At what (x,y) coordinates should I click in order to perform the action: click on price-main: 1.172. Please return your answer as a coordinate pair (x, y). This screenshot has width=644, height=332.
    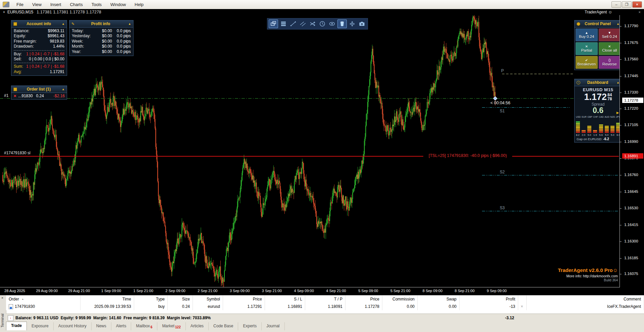
    Looking at the image, I should click on (596, 97).